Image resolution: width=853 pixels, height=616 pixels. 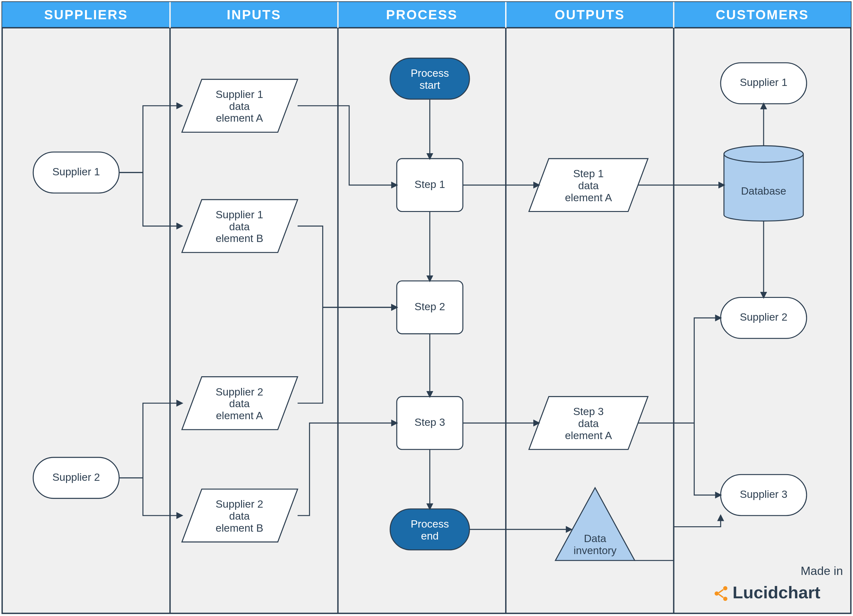 What do you see at coordinates (595, 539) in the screenshot?
I see `svg-text: Data` at bounding box center [595, 539].